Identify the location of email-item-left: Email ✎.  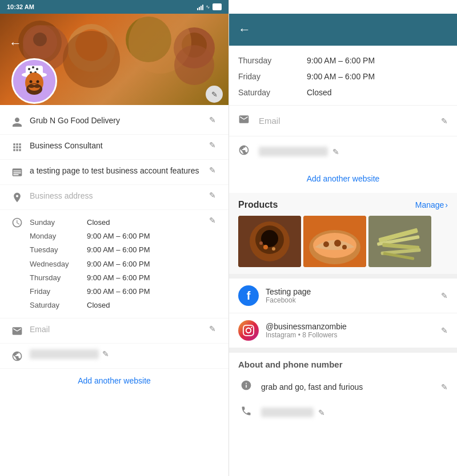
(114, 331).